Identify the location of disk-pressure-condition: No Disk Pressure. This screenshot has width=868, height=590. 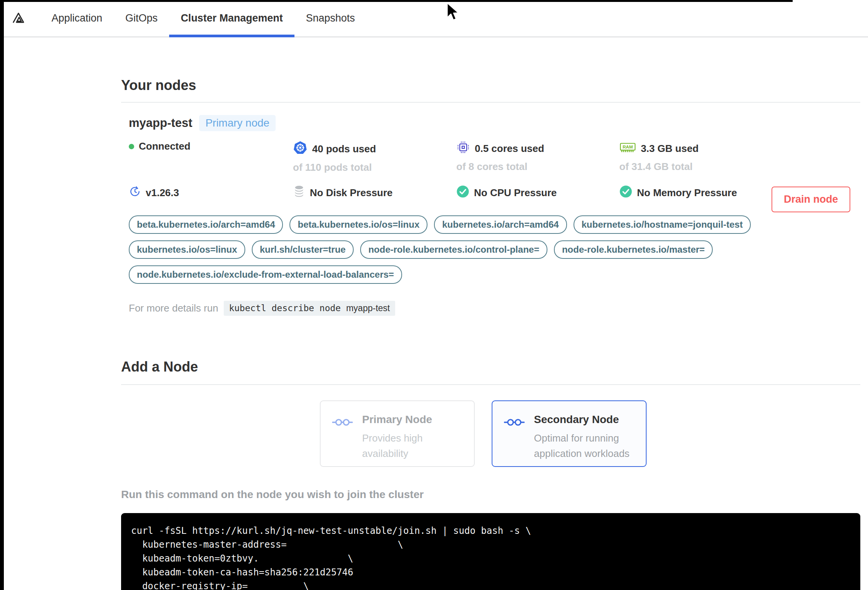
(374, 193).